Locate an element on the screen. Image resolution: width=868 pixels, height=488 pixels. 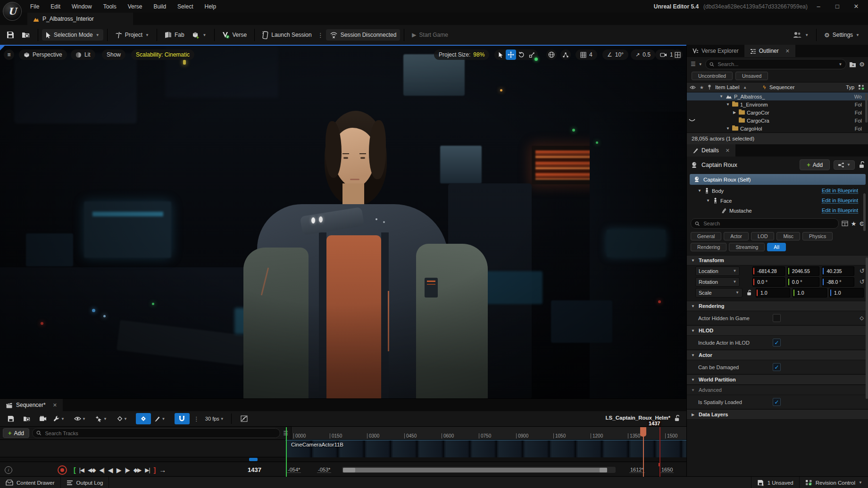
to-front-button: |◀ is located at coordinates (82, 470).